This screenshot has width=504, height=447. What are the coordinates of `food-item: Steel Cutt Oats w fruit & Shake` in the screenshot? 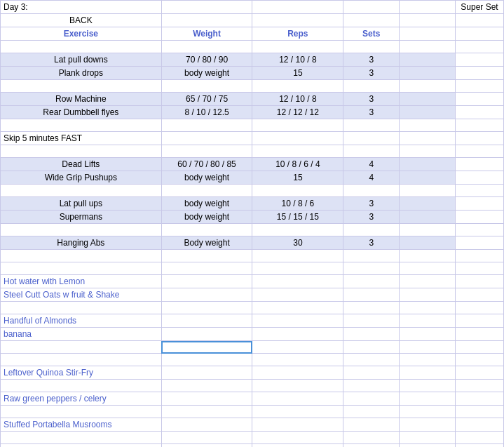 It's located at (81, 295).